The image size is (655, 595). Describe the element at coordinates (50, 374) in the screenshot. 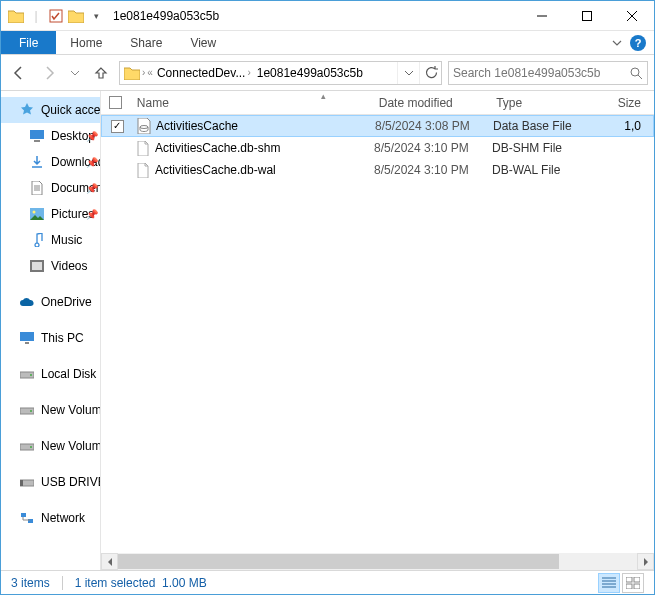

I see `sidebar-item-drive: Local Disk` at that location.